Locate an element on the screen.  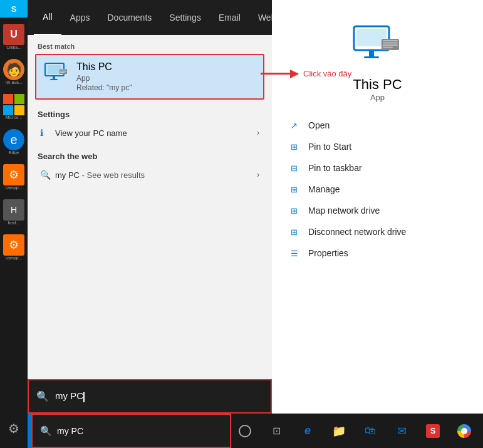
context-map-drive: ⊞ Map network drive is located at coordinates (377, 211).